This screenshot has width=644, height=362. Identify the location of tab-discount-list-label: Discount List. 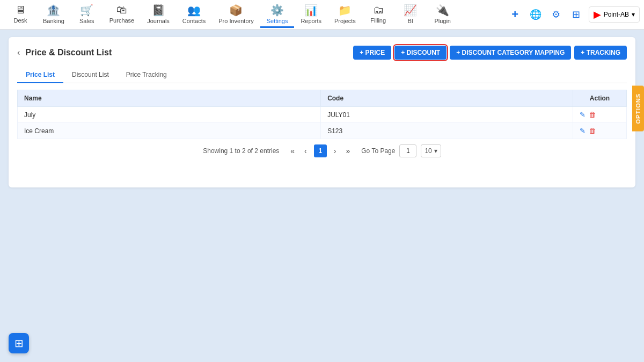
(90, 75).